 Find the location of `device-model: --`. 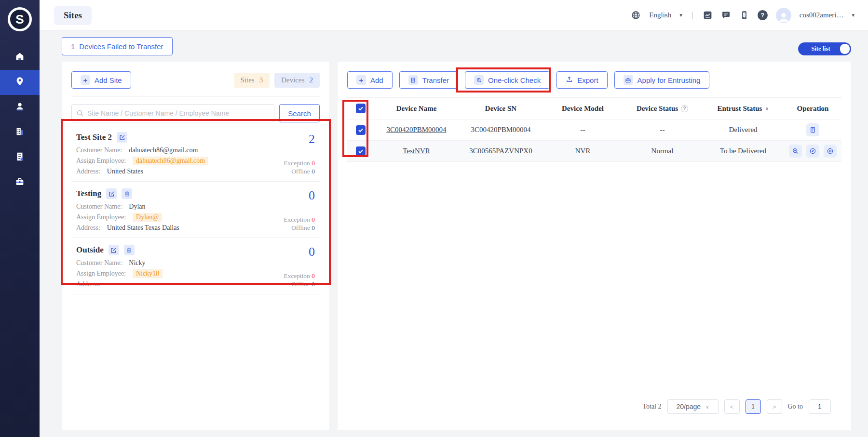

device-model: -- is located at coordinates (583, 130).